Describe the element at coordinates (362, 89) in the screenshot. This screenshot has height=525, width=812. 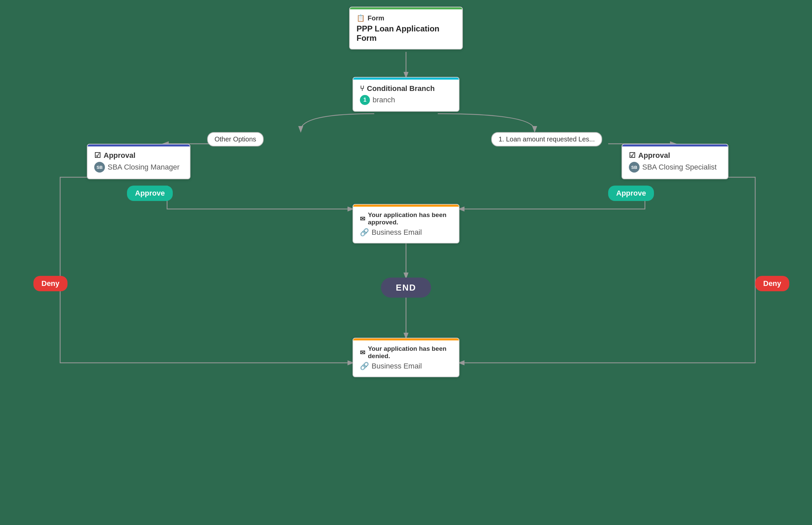
I see `branch-icon: ⑂` at that location.